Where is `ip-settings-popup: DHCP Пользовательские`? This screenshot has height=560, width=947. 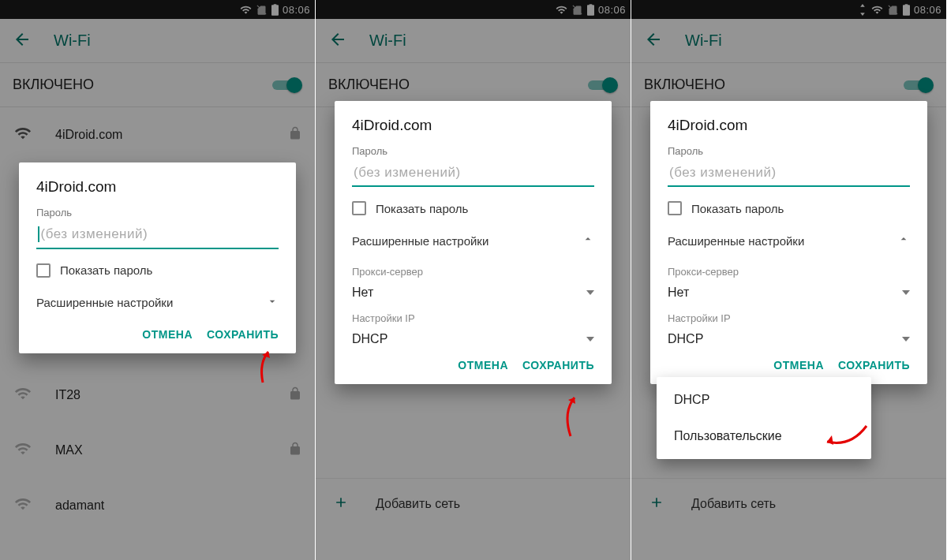
ip-settings-popup: DHCP Пользовательские is located at coordinates (764, 418).